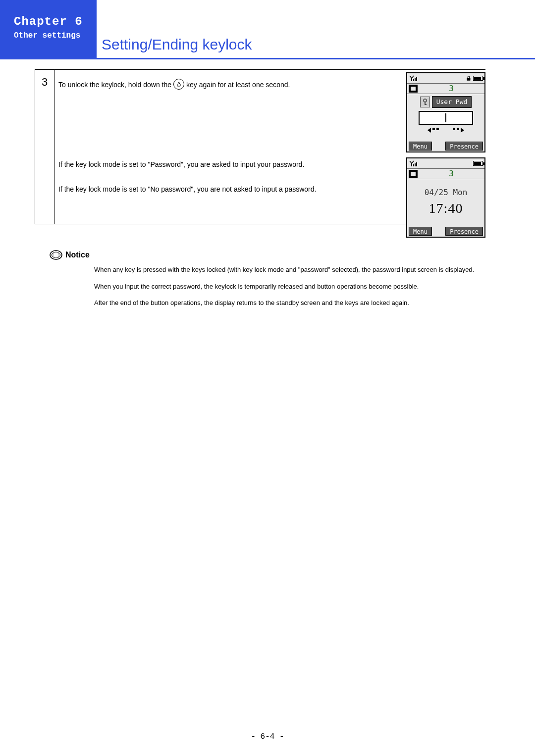 The width and height of the screenshot is (535, 756). I want to click on notice-p2: When you input the correct password, the…, so click(297, 287).